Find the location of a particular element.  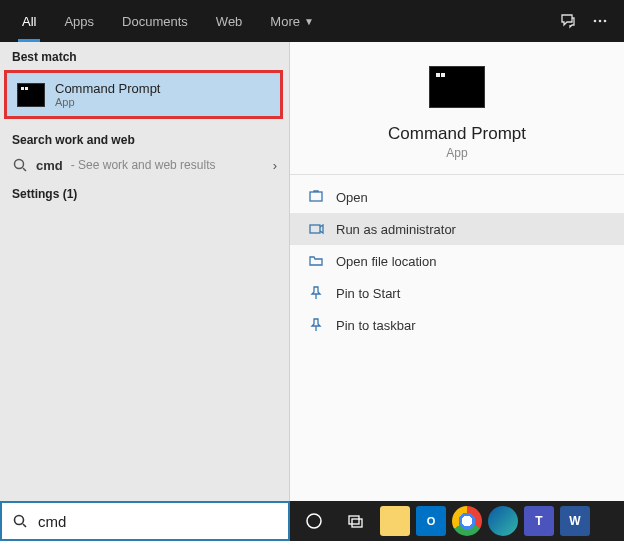

taskbar: O T W is located at coordinates (457, 521).